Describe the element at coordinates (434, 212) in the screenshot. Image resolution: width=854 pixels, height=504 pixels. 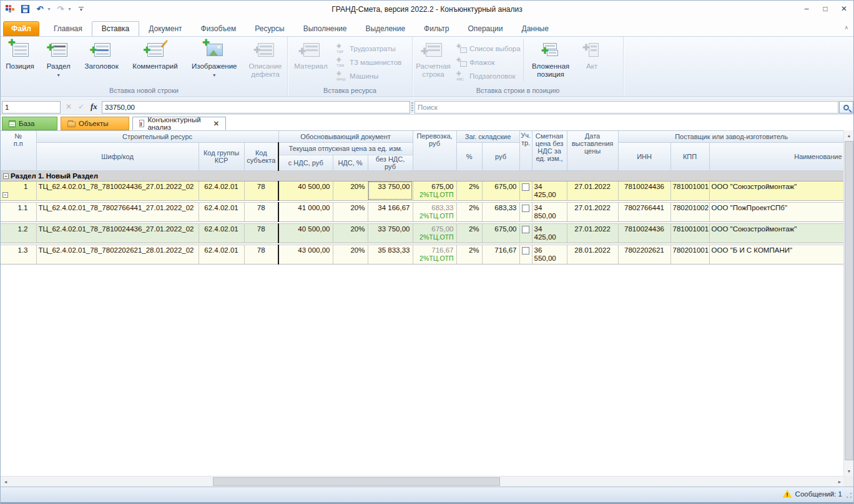
I see `cell-transport: 683,332%ТЦ.ОТП` at that location.